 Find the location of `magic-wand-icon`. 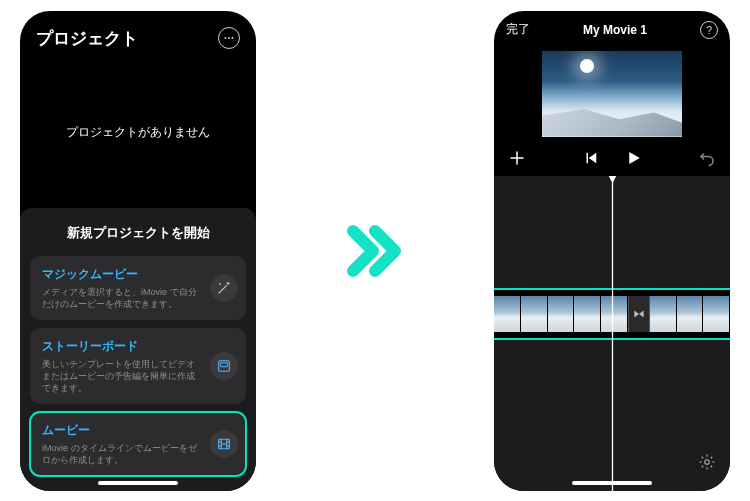

magic-wand-icon is located at coordinates (224, 288).